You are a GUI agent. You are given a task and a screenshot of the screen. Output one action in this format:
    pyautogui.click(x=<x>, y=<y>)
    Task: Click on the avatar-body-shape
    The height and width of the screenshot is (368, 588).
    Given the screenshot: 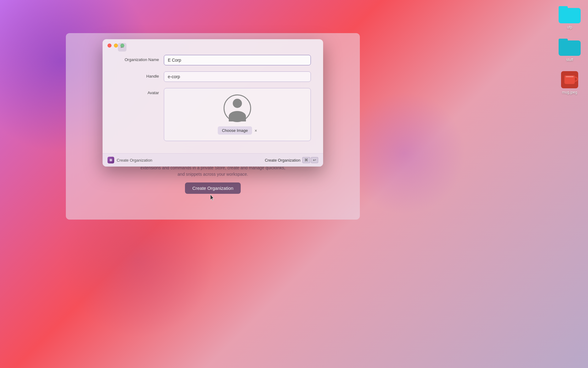 What is the action you would take?
    pyautogui.click(x=237, y=116)
    